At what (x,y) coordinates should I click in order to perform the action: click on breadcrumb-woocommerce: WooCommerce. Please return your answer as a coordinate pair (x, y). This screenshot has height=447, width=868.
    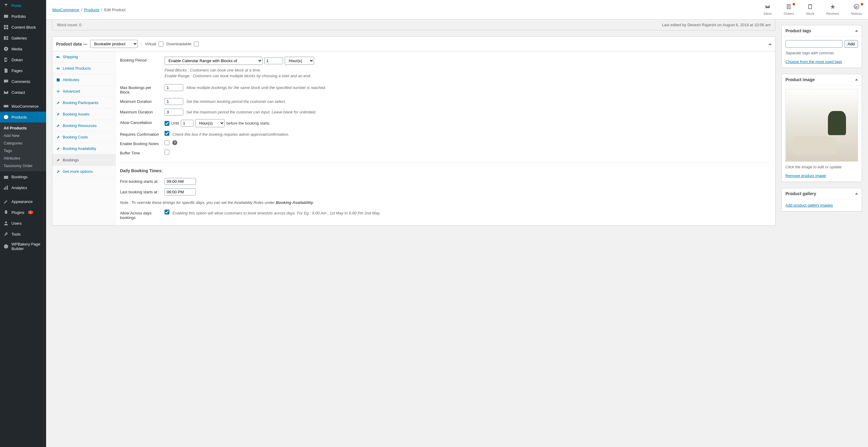
    Looking at the image, I should click on (66, 10).